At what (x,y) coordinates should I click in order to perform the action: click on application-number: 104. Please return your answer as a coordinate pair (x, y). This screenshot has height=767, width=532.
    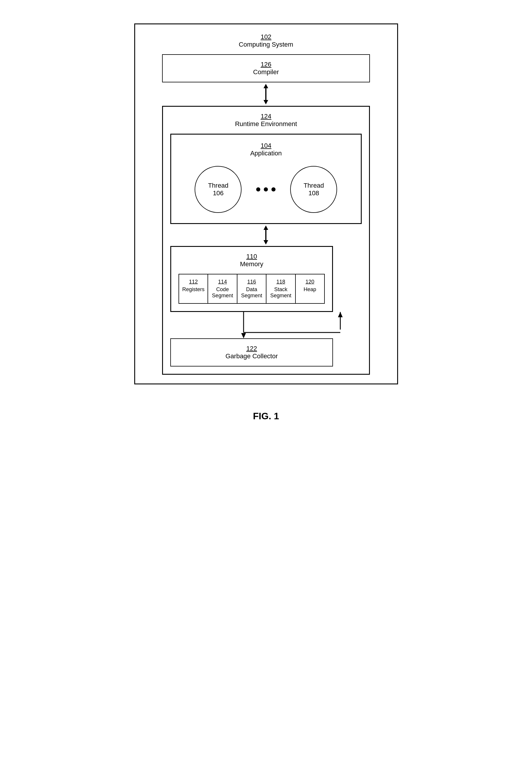
    Looking at the image, I should click on (266, 146).